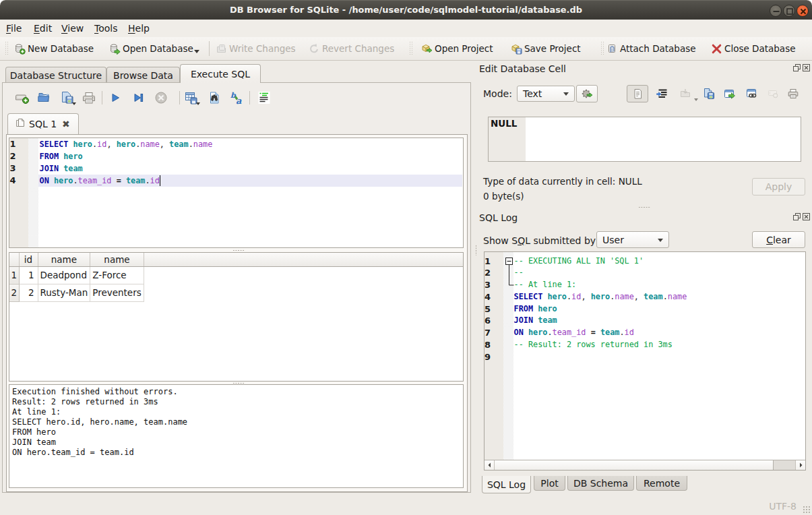  I want to click on print-cell-button, so click(793, 94).